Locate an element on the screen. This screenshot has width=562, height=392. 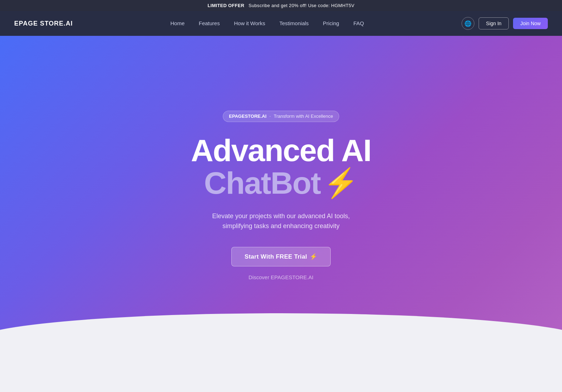
lightning-icon: ⚡ is located at coordinates (341, 183).